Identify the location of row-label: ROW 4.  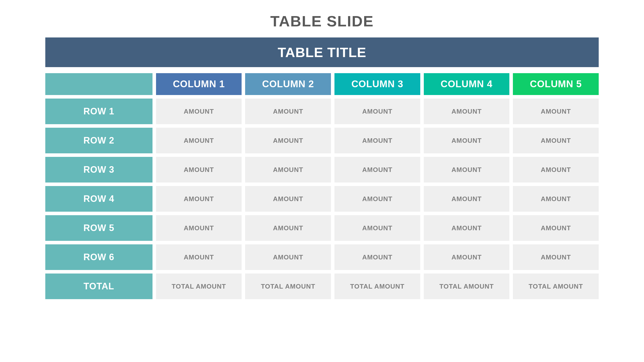
(99, 199).